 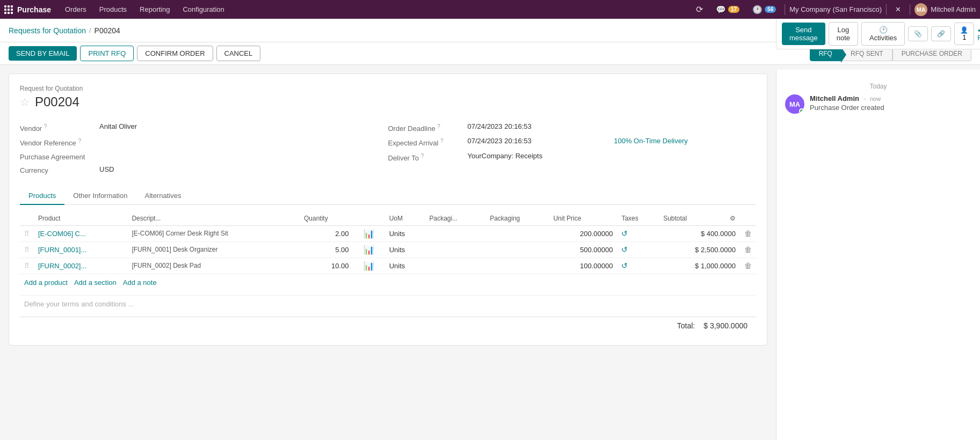 What do you see at coordinates (43, 54) in the screenshot?
I see `send-by-email-button: SEND BY EMAIL` at bounding box center [43, 54].